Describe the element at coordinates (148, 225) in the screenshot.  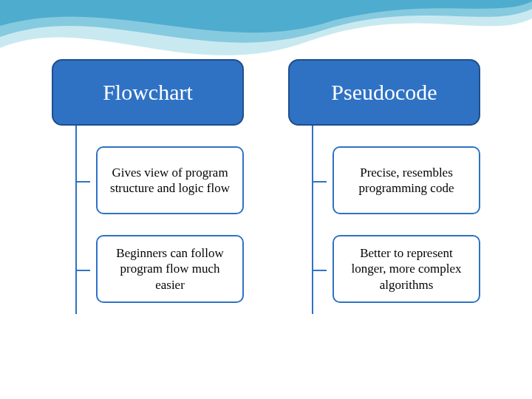
I see `children-flowchart: Gives view of program structure and logi…` at that location.